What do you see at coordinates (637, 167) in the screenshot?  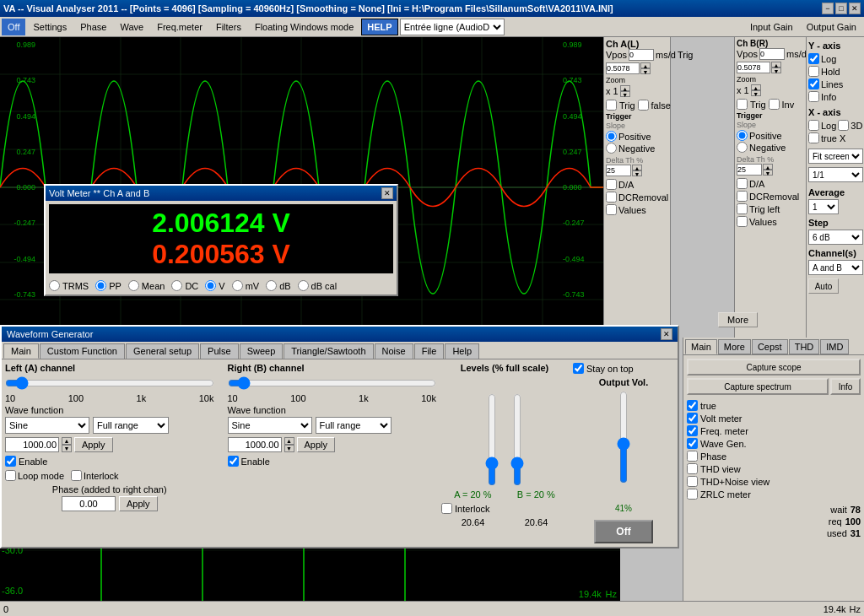 I see `ch-a-delta-up: ▲` at bounding box center [637, 167].